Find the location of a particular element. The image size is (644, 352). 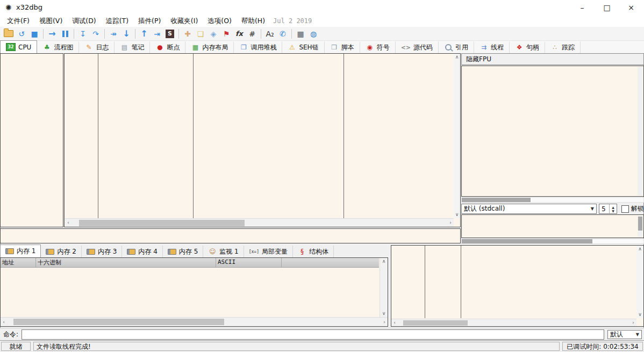

menu-plugins: 插件(P) is located at coordinates (149, 21).